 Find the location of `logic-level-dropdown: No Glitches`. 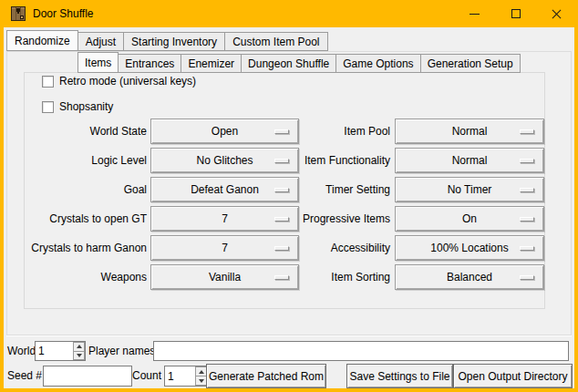

logic-level-dropdown: No Glitches is located at coordinates (224, 160).